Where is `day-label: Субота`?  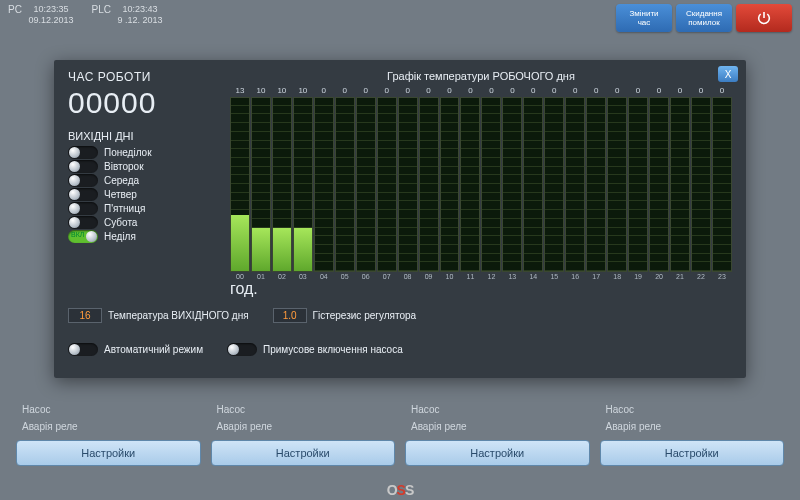 day-label: Субота is located at coordinates (120, 222).